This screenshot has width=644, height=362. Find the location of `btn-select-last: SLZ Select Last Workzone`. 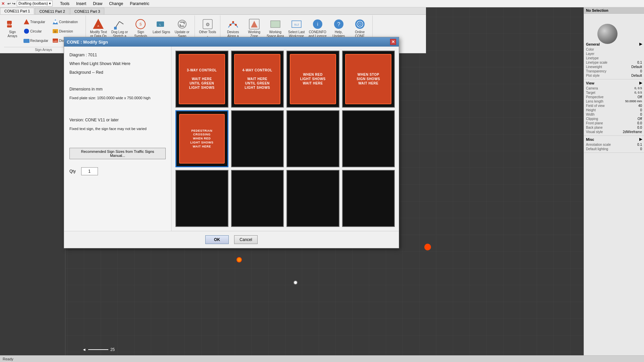

btn-select-last: SLZ Select Last Workzone is located at coordinates (297, 28).